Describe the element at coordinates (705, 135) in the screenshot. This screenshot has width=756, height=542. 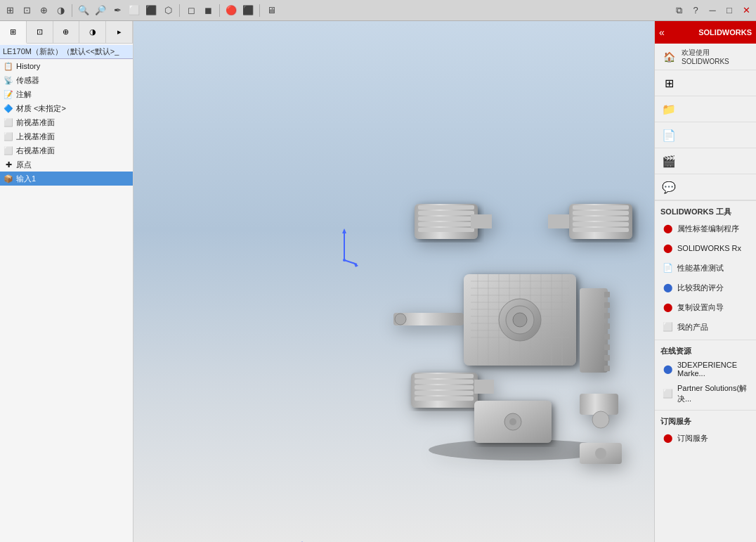
I see `nav-icon-table: 📄` at that location.